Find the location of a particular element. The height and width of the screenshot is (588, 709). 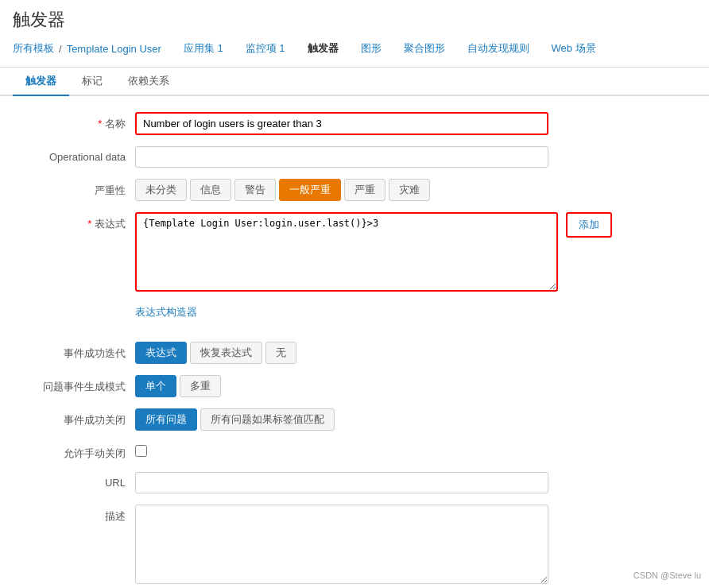

success-iter-row: 事件成功迭代 表达式 恢复表达式 无 is located at coordinates (354, 353).